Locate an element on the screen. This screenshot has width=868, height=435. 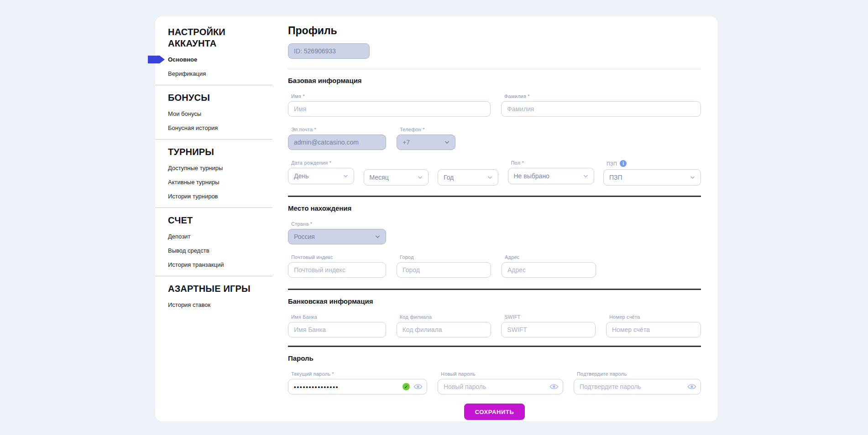
pep-select: ПЗП is located at coordinates (652, 177).